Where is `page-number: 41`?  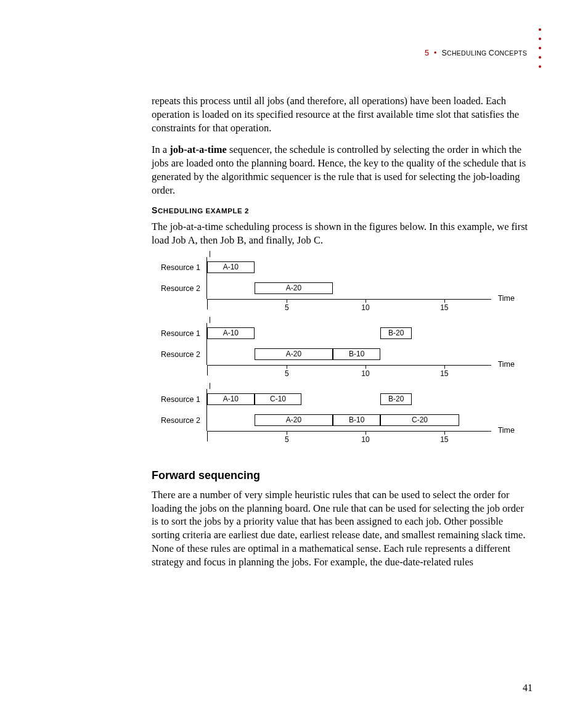 page-number: 41 is located at coordinates (528, 688).